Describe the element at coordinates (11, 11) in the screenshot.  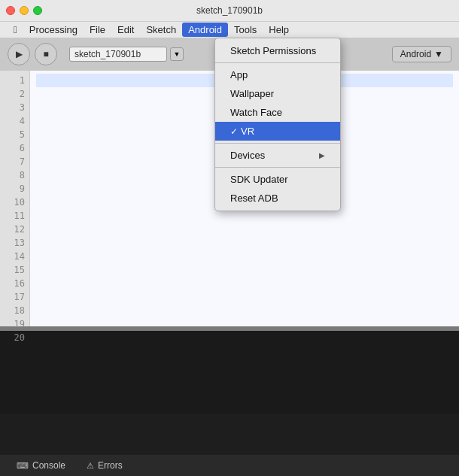
I see `traffic-light-red` at that location.